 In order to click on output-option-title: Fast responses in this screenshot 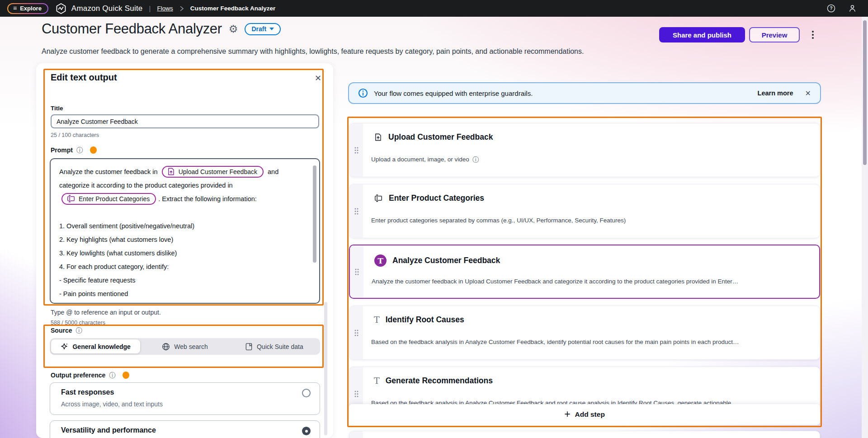, I will do `click(88, 392)`.